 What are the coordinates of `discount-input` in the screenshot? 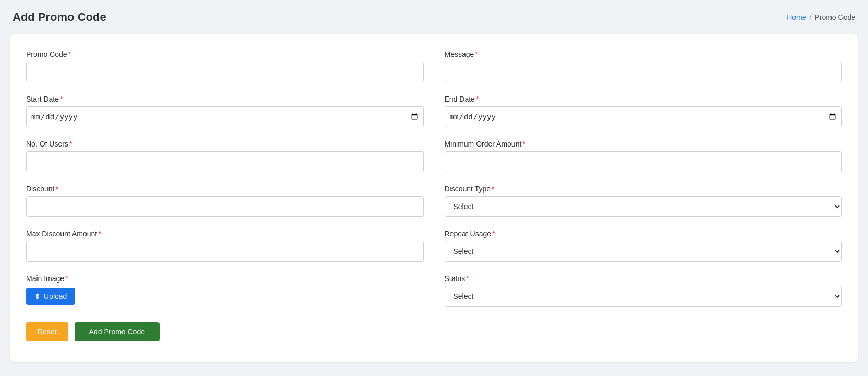 It's located at (225, 207).